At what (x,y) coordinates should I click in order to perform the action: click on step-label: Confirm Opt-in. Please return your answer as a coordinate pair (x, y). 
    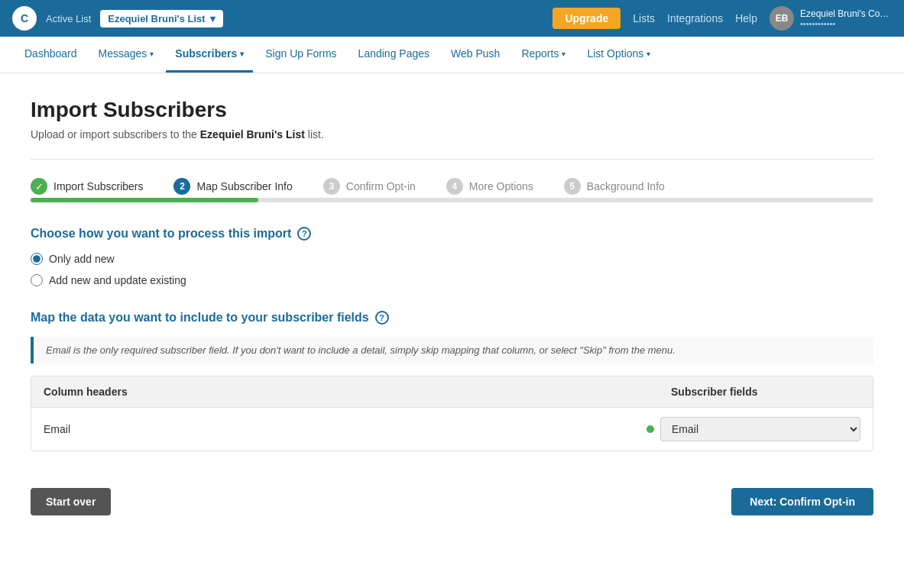
    Looking at the image, I should click on (381, 186).